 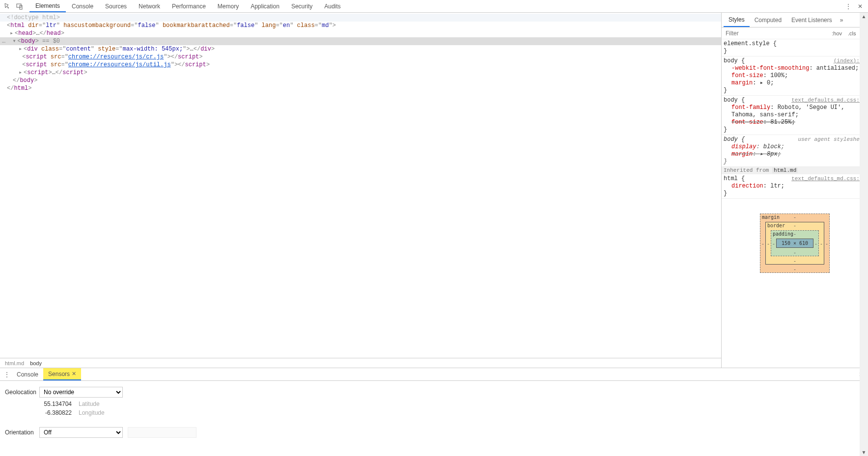 I want to click on dom-script1: <script src="chrome://resources/js/cr.js…, so click(x=361, y=57).